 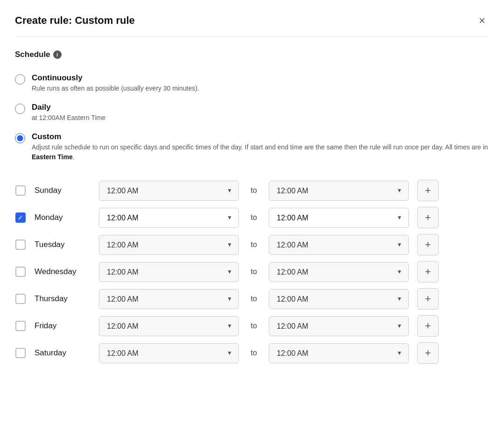 I want to click on day-row-sunday: Sunday 12:00 AM ▼ to 12:00 AM ▼ +, so click(x=252, y=191).